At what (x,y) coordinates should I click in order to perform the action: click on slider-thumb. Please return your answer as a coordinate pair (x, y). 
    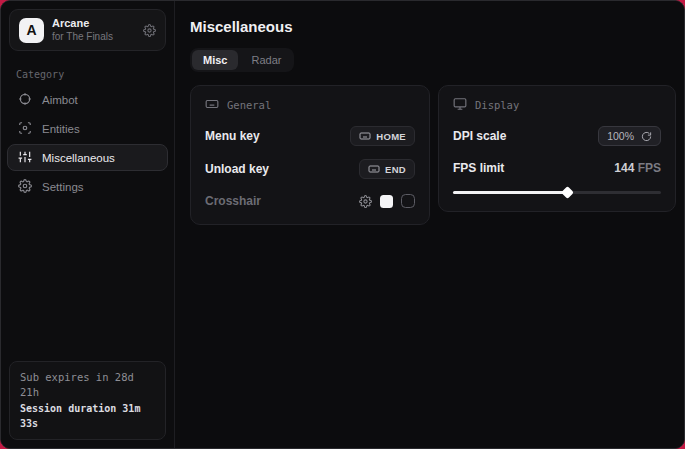
    Looking at the image, I should click on (568, 192).